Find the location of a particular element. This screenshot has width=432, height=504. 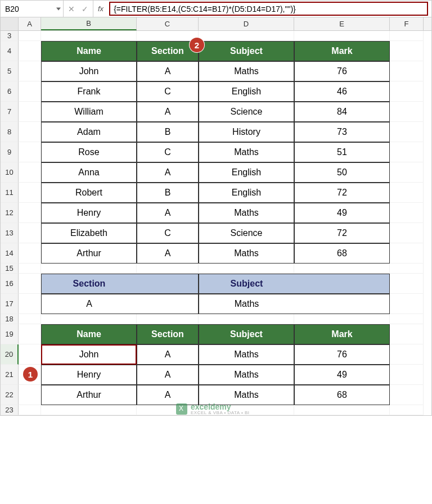

row-header: 12 is located at coordinates (10, 213).